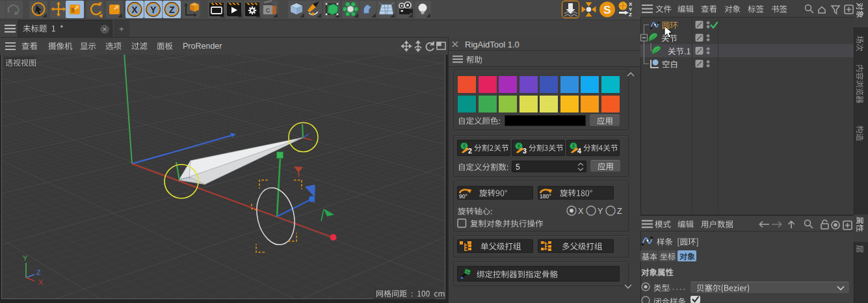  What do you see at coordinates (268, 10) in the screenshot?
I see `svg-text: C` at bounding box center [268, 10].